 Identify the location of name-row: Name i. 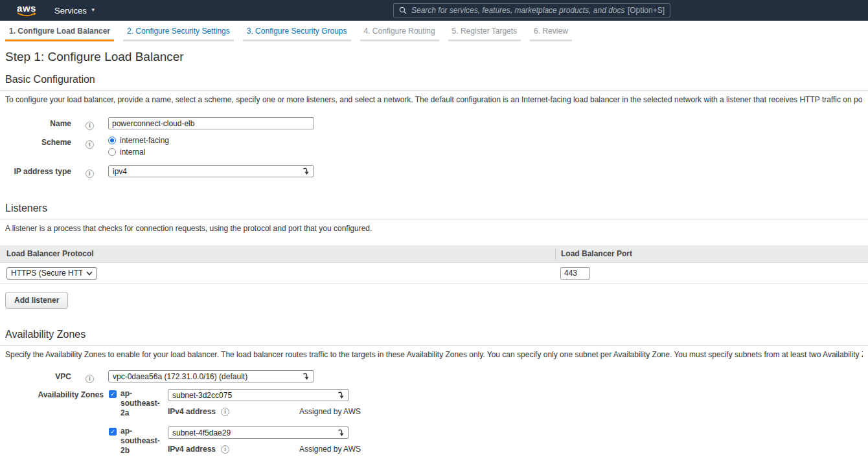
(434, 124).